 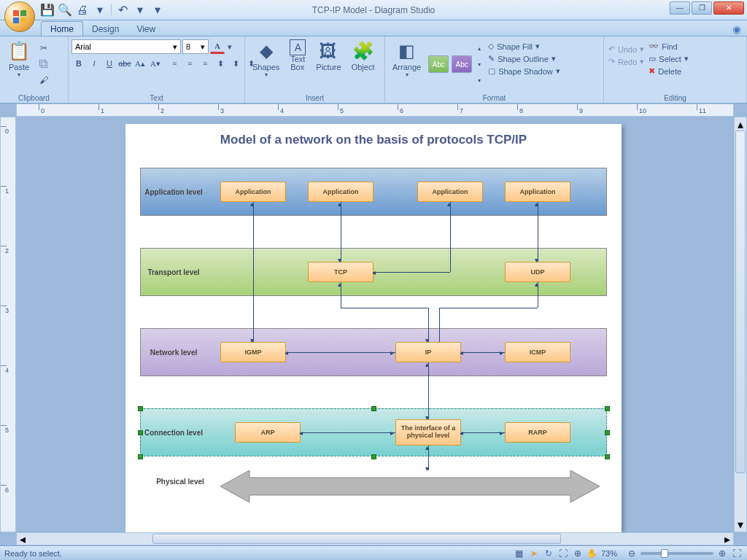 I want to click on textbox-button: AText Box, so click(x=298, y=55).